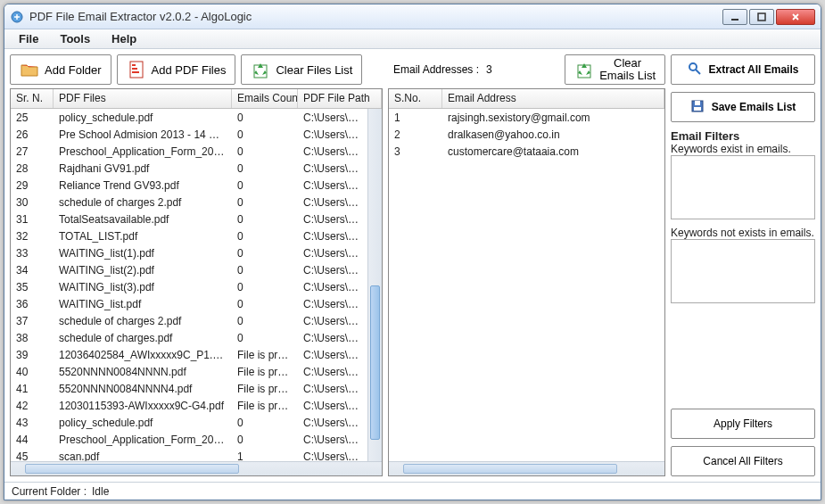  Describe the element at coordinates (546, 152) in the screenshot. I see `cell-email: customercare@tataaia.com` at that location.